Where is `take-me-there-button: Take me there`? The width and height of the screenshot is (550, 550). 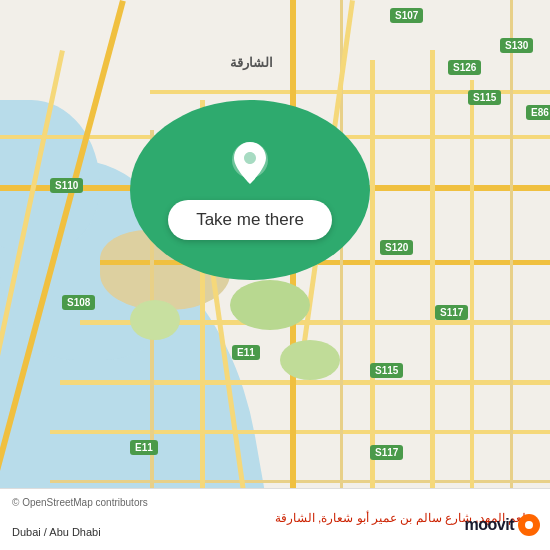
take-me-there-button: Take me there is located at coordinates (250, 220).